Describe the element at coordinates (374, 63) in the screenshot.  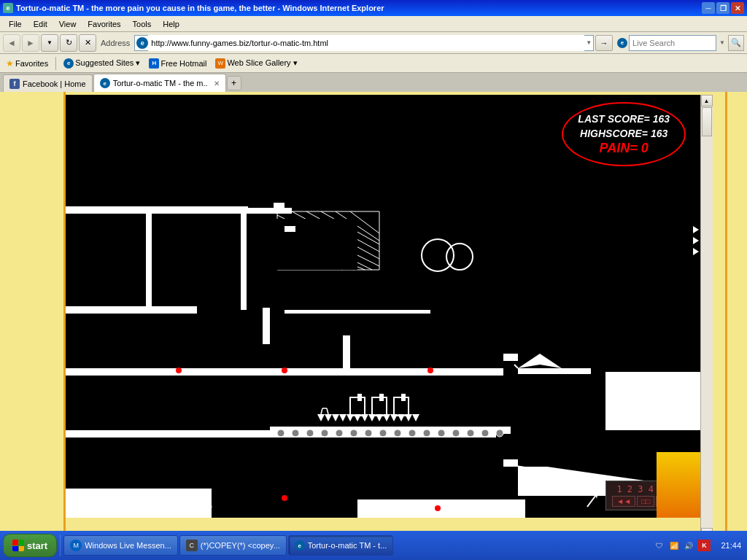
I see `favorites-bar: ★ Favorites e Suggested Sites ▾ H Free H…` at that location.